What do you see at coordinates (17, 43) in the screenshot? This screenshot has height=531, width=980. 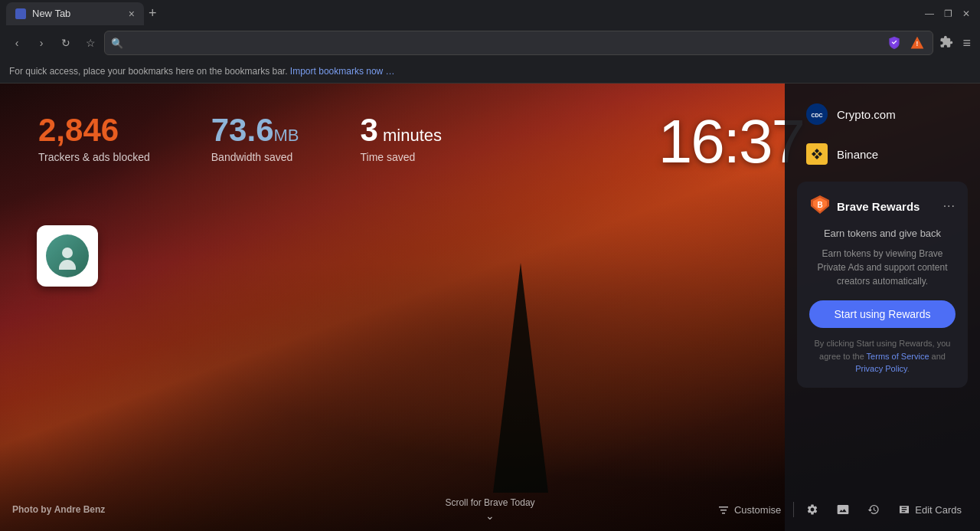 I see `back-button: ‹` at bounding box center [17, 43].